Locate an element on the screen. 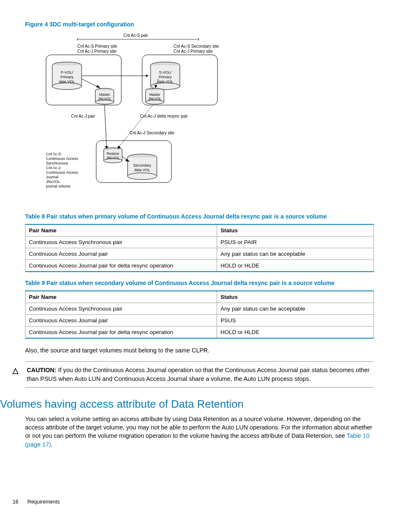 The height and width of the screenshot is (532, 399). svg-text: P-VOL/ is located at coordinates (67, 72).